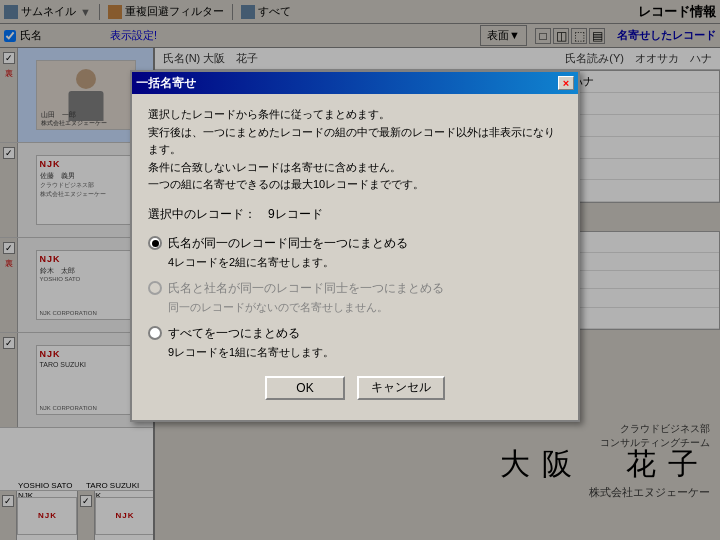 The width and height of the screenshot is (720, 540). What do you see at coordinates (355, 392) in the screenshot?
I see `modal-buttons: OK キャンセル` at bounding box center [355, 392].